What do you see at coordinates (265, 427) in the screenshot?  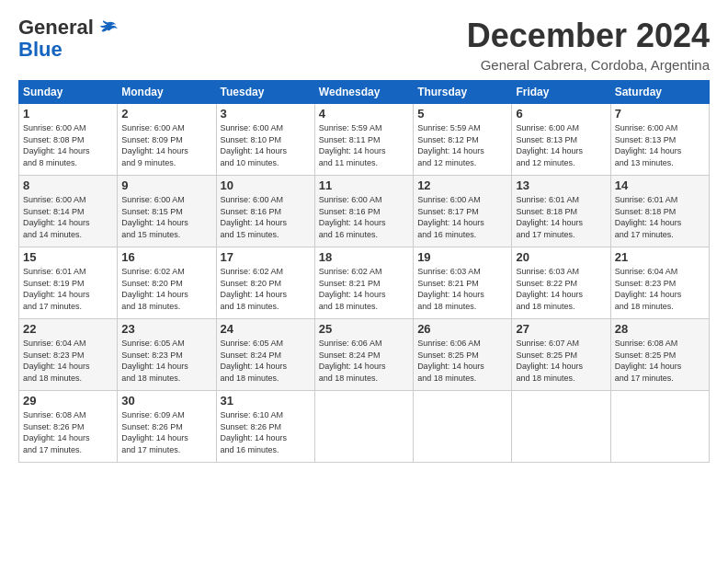 I see `calendar-cell: 31Sunrise: 6:10 AM Sunset: 8:26 PM Dayli…` at bounding box center [265, 427].